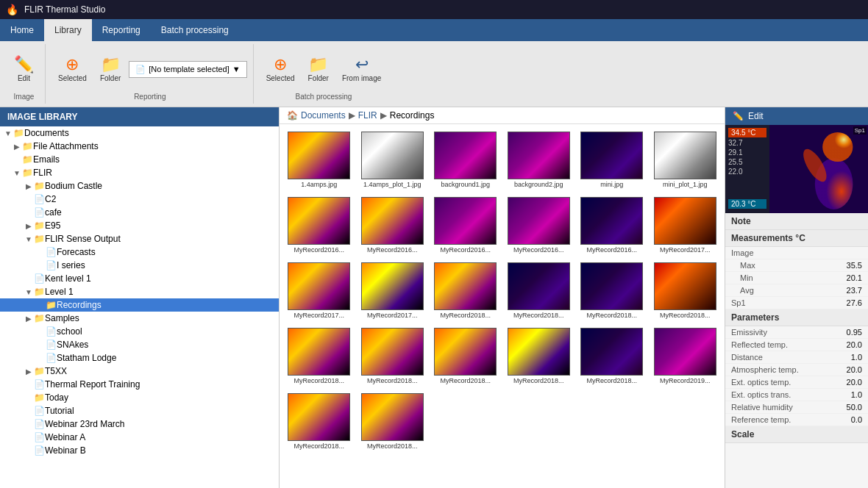 The image size is (868, 488). Describe the element at coordinates (797, 116) in the screenshot. I see `edit-panel-button: ✏️ Edit` at that location.